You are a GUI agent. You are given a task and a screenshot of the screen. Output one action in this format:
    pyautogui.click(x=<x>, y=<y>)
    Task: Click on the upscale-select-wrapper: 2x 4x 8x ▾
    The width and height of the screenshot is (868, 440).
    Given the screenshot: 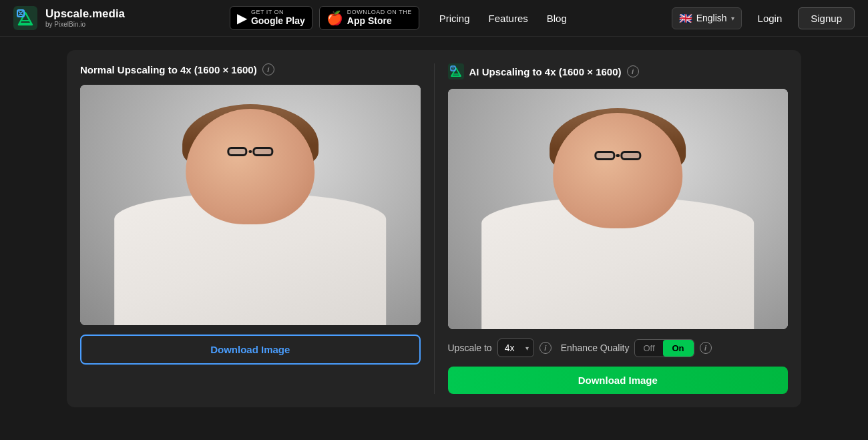 What is the action you would take?
    pyautogui.click(x=515, y=348)
    